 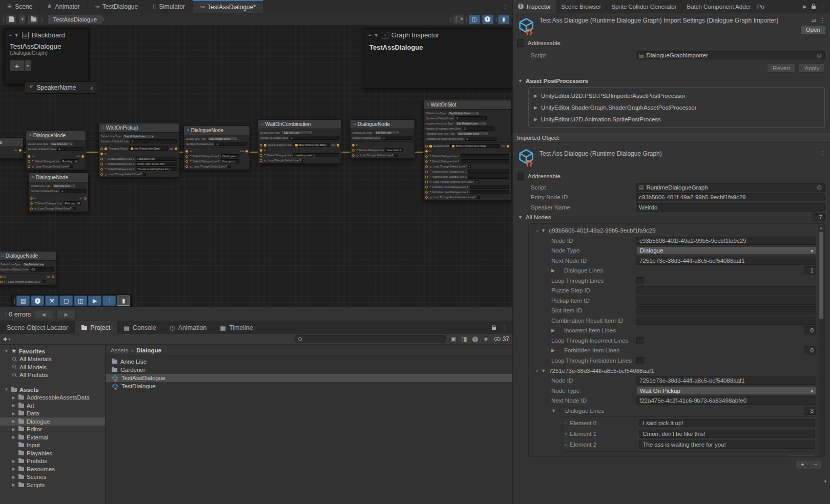 I want to click on favorite-star-icon: ★, so click(x=486, y=339).